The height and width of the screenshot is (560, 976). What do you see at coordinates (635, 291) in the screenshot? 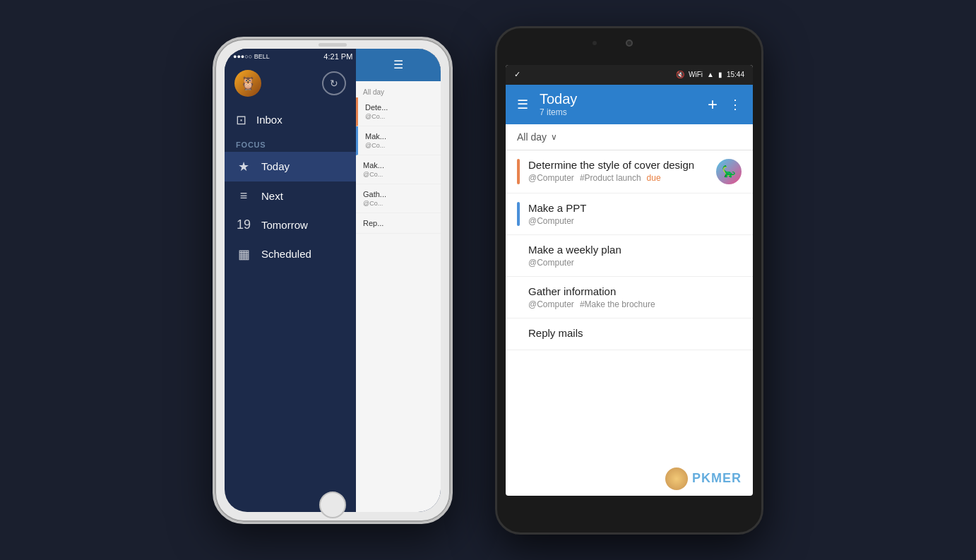
I see `task-name: Gather information` at bounding box center [635, 291].